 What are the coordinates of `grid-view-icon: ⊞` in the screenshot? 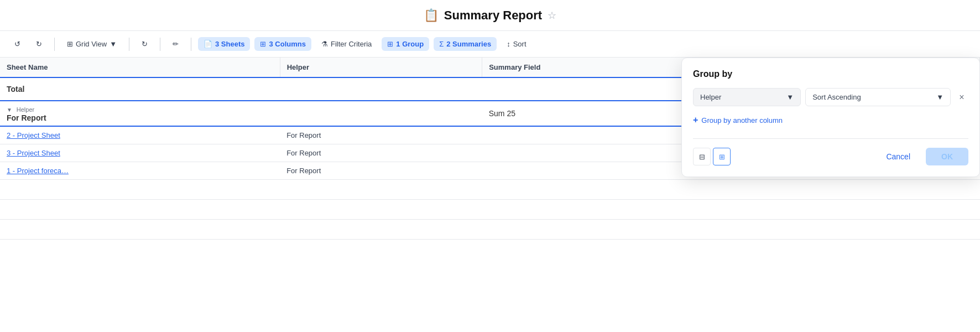 It's located at (722, 157).